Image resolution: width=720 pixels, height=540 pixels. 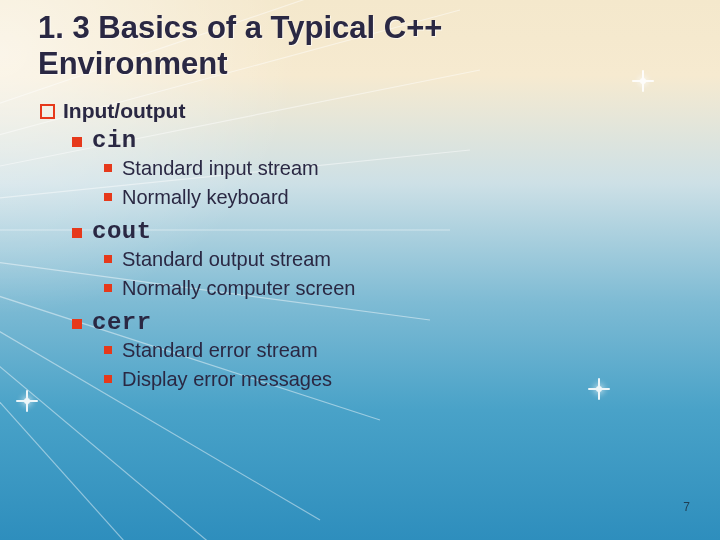 What do you see at coordinates (686, 507) in the screenshot?
I see `page-number: 7` at bounding box center [686, 507].